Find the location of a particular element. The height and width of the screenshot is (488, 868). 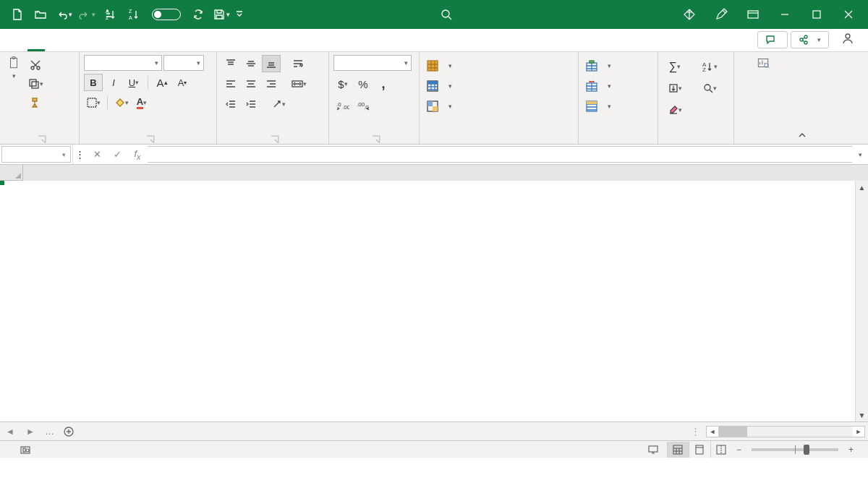

align-middle-icon is located at coordinates (251, 64).